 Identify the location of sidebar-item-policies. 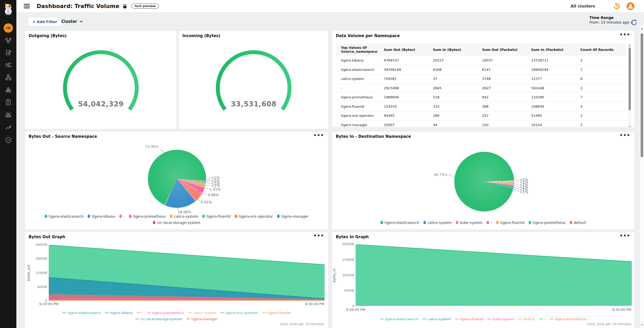
(8, 53).